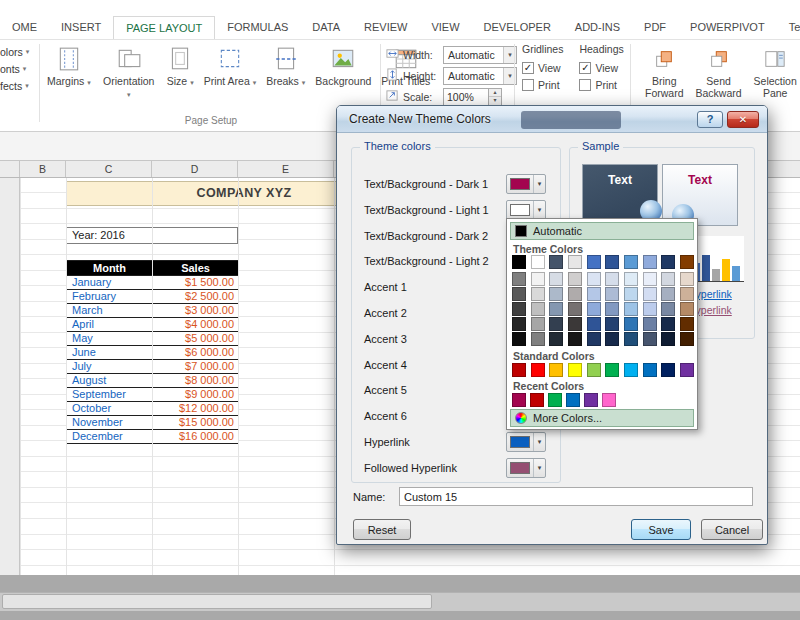  What do you see at coordinates (585, 68) in the screenshot?
I see `checkbox-headings-view: ✓` at bounding box center [585, 68].